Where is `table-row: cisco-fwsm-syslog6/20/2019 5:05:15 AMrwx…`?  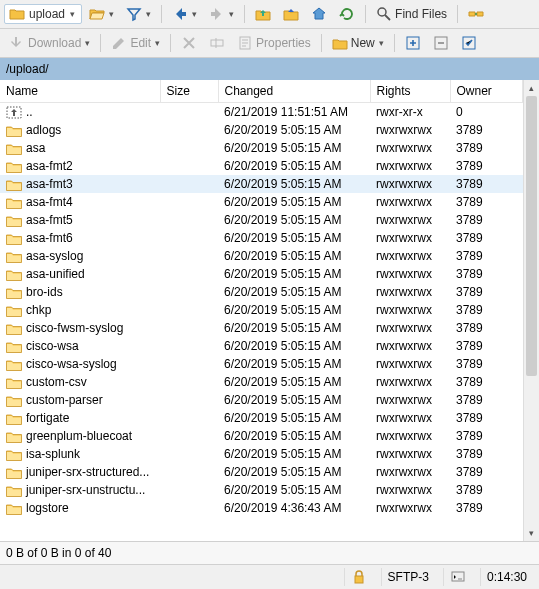 table-row: cisco-fwsm-syslog6/20/2019 5:05:15 AMrwx… is located at coordinates (262, 328).